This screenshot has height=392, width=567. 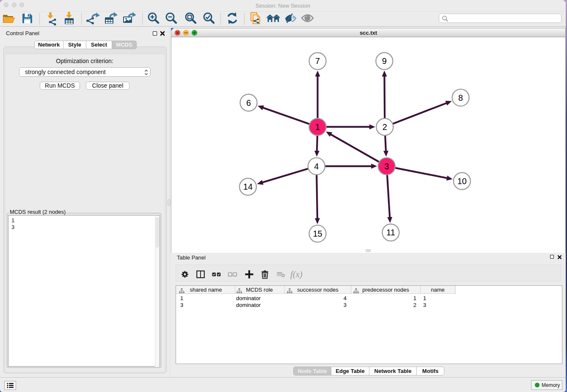 What do you see at coordinates (249, 103) in the screenshot?
I see `svg-text: 6` at bounding box center [249, 103].